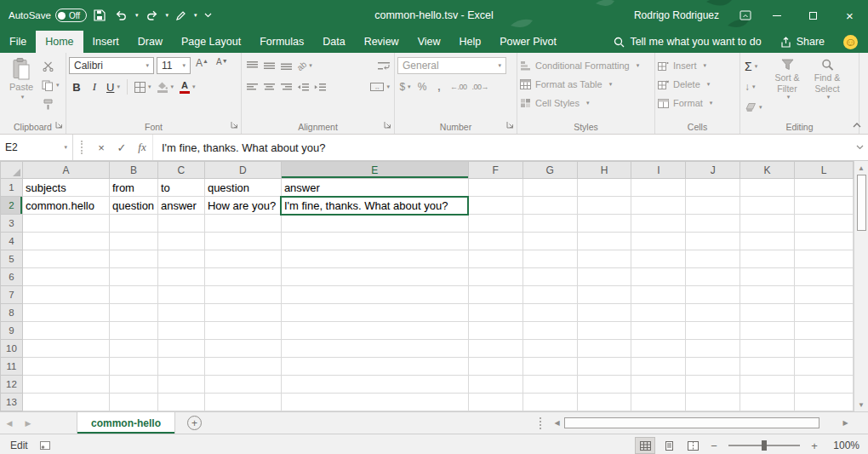 The height and width of the screenshot is (454, 868). I want to click on row-header-2: 2, so click(12, 206).